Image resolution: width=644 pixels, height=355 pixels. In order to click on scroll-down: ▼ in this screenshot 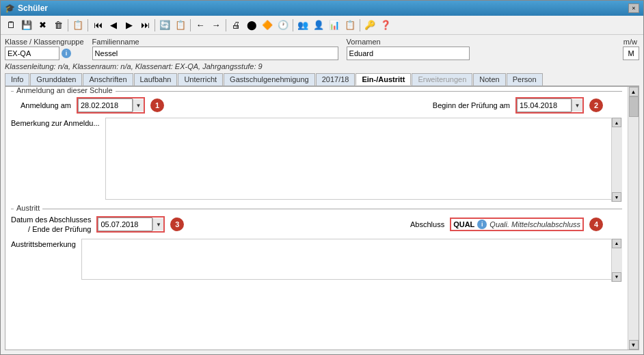, I will do `click(634, 345)`.